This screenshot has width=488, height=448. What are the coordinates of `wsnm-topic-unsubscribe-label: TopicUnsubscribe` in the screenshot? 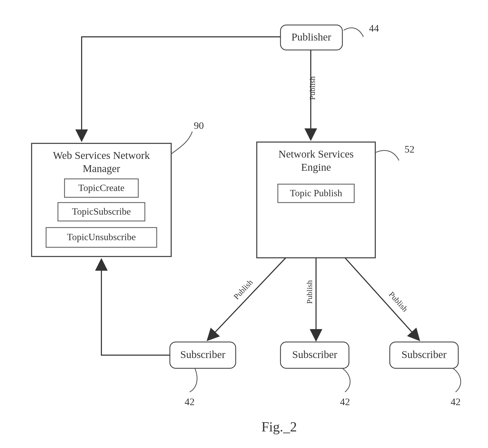 It's located at (101, 237).